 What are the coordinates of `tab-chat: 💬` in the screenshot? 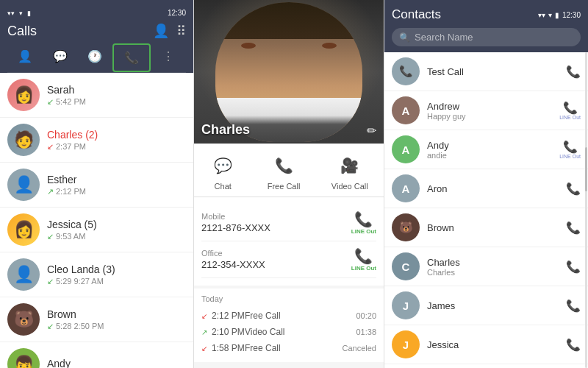 It's located at (60, 57).